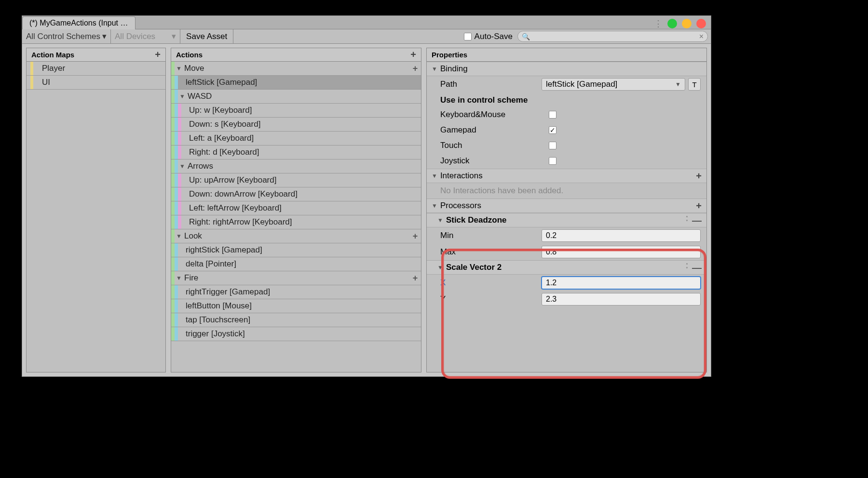 Image resolution: width=868 pixels, height=478 pixels. I want to click on add-interaction-button: +, so click(699, 176).